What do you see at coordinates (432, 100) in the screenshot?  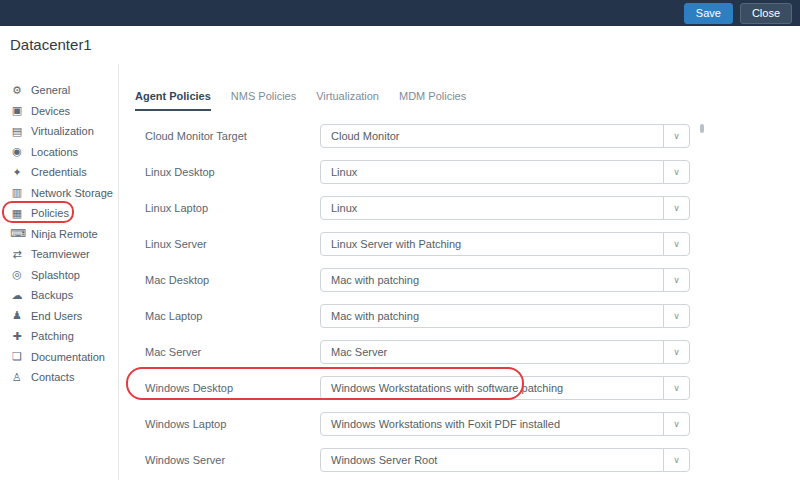 I see `tab-mdm-policies: MDM Policies` at bounding box center [432, 100].